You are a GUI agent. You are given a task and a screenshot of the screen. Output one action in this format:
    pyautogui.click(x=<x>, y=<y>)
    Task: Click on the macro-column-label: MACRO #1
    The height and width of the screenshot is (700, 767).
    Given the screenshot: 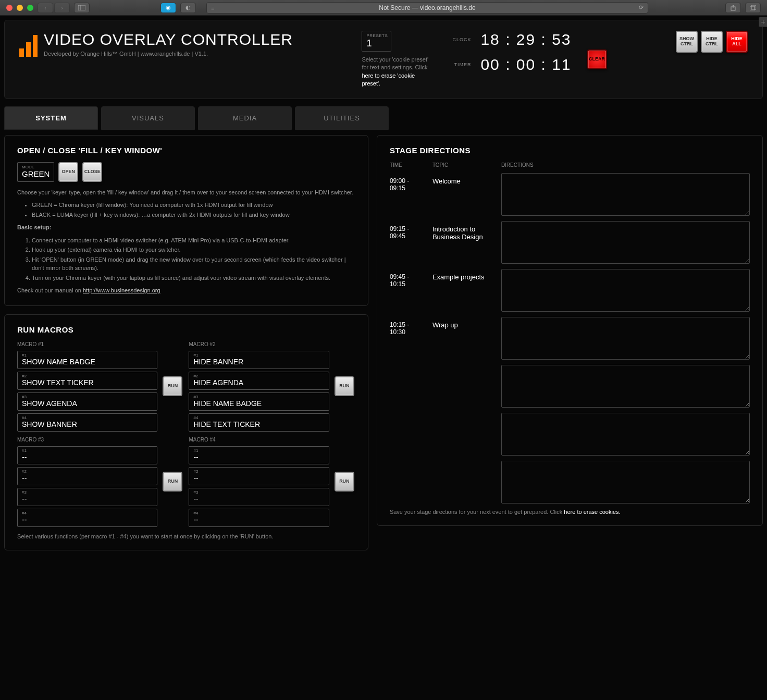 What is the action you would take?
    pyautogui.click(x=88, y=344)
    